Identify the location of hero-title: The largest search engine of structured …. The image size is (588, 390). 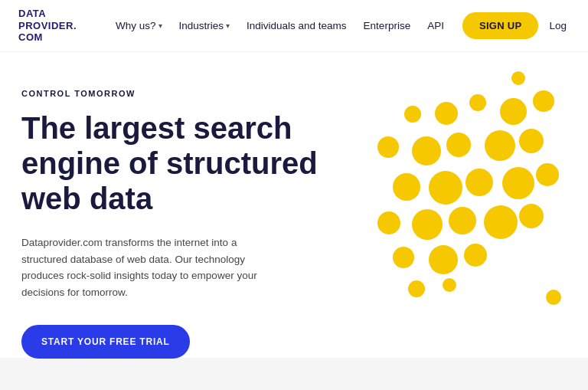
(182, 163).